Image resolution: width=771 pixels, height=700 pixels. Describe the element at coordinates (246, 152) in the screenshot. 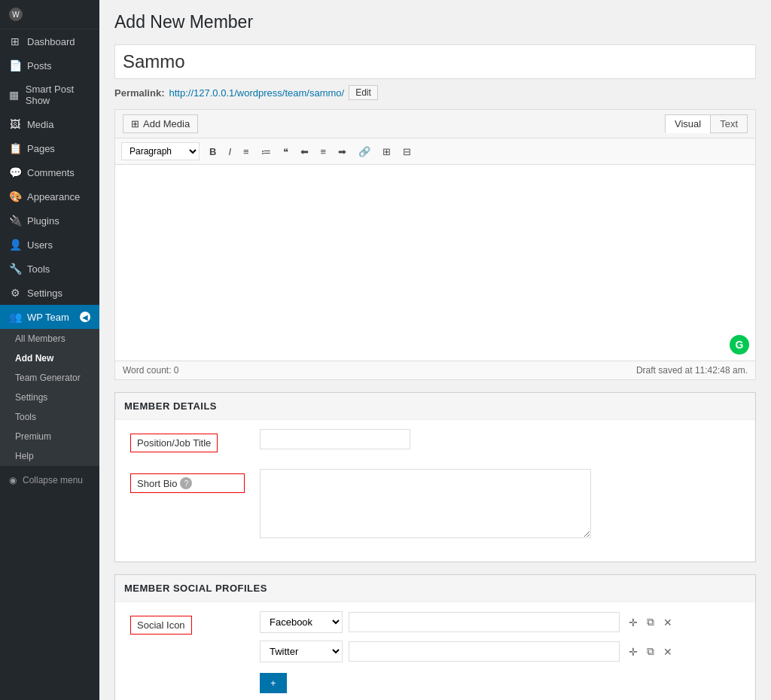

I see `unordered-list-button: ≡` at that location.